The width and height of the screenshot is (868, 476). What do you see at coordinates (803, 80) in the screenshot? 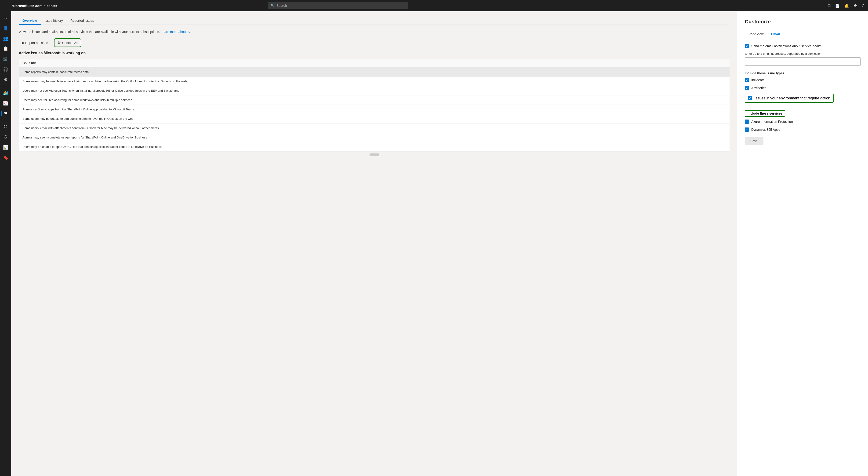
I see `incidents-row: Incidents` at bounding box center [803, 80].